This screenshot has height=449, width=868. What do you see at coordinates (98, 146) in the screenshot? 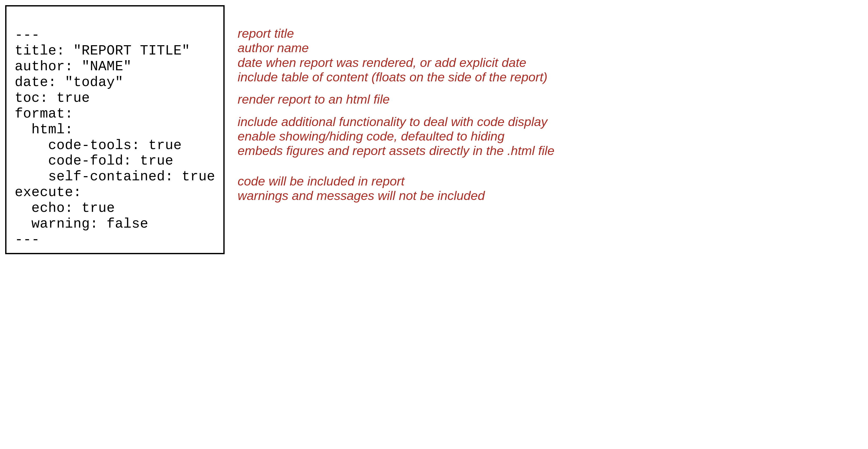
I see `yaml-code-tools-line: code-tools: true` at bounding box center [98, 146].